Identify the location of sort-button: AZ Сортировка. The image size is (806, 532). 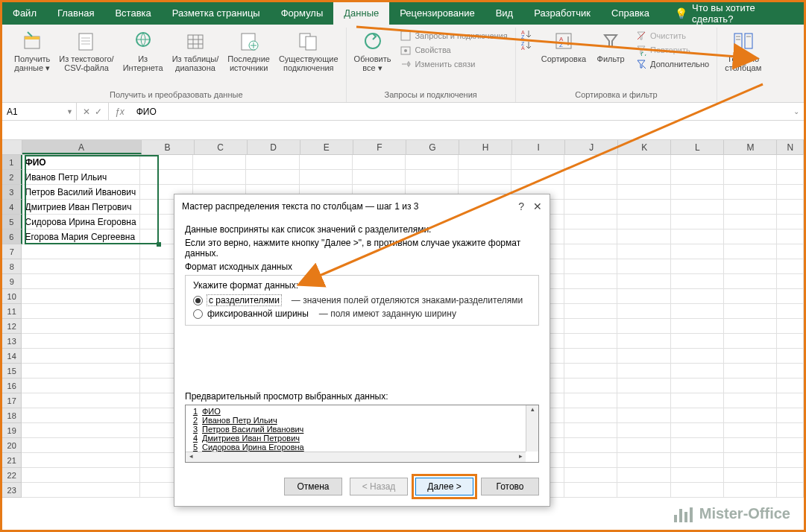
(564, 46).